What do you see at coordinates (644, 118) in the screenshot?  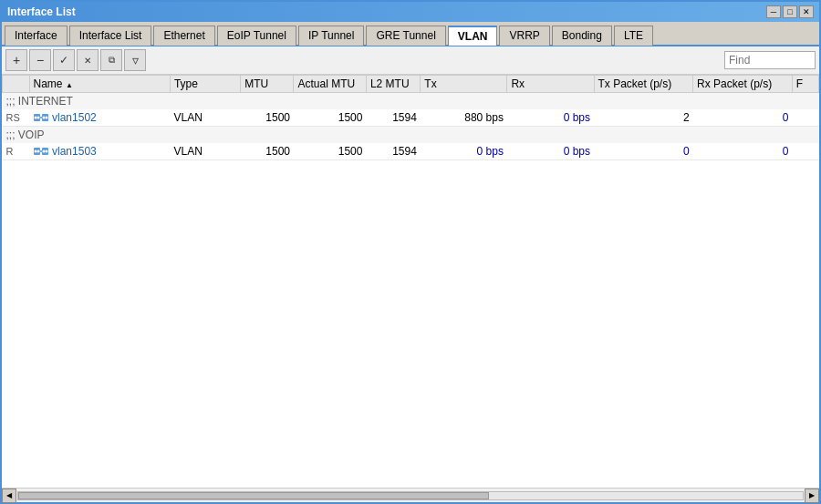 I see `row-tx-packet: 2` at bounding box center [644, 118].